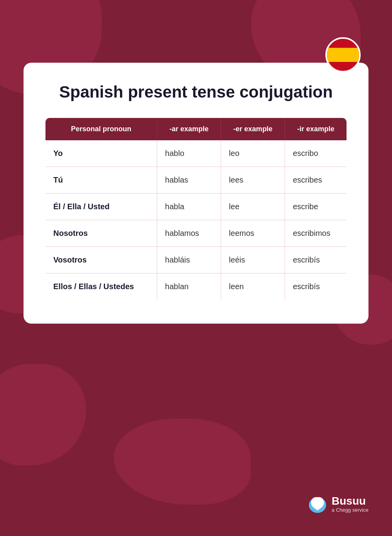 This screenshot has height=536, width=392. I want to click on cell-pronoun: Ellos / Ellas / Ustedes, so click(101, 287).